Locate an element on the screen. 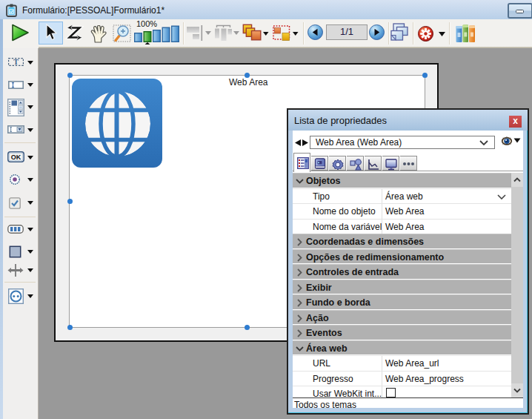  svg-text: OK is located at coordinates (16, 157).